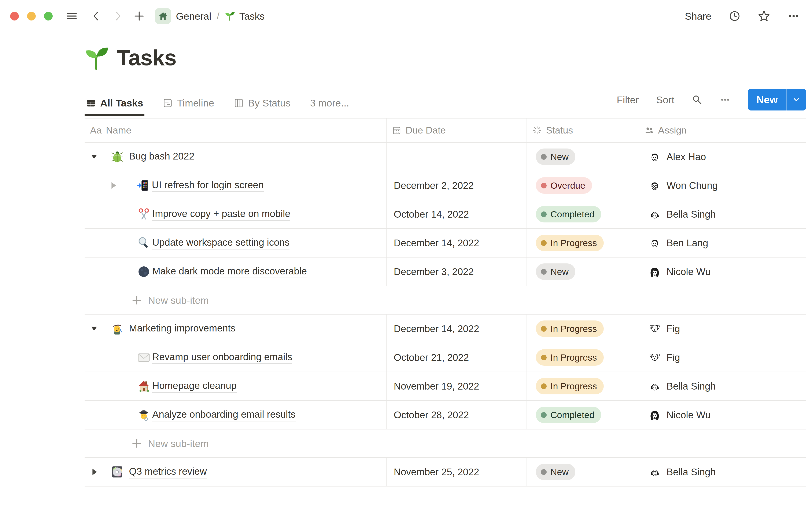 The width and height of the screenshot is (812, 507). Describe the element at coordinates (725, 100) in the screenshot. I see `view-more-dots-icon` at that location.